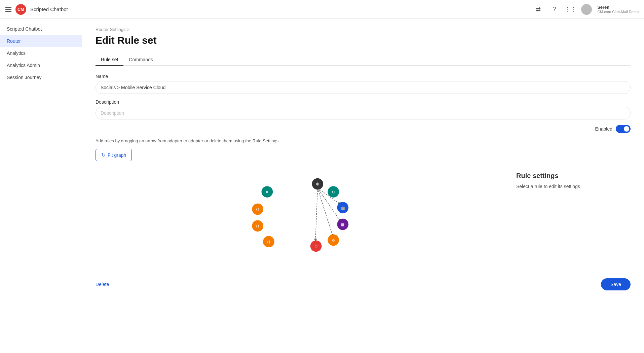 The image size is (644, 353). I want to click on rule-settings-hint: Select a rule to edit its settings, so click(573, 186).